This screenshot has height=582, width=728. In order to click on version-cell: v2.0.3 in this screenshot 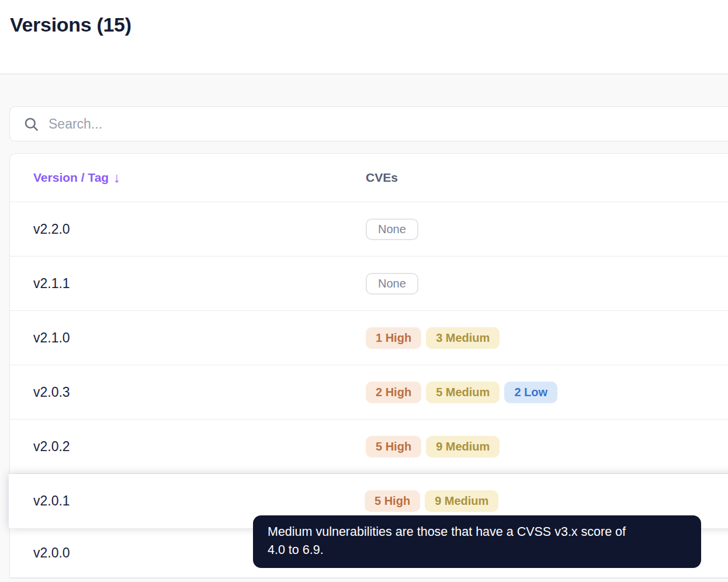, I will do `click(188, 393)`.